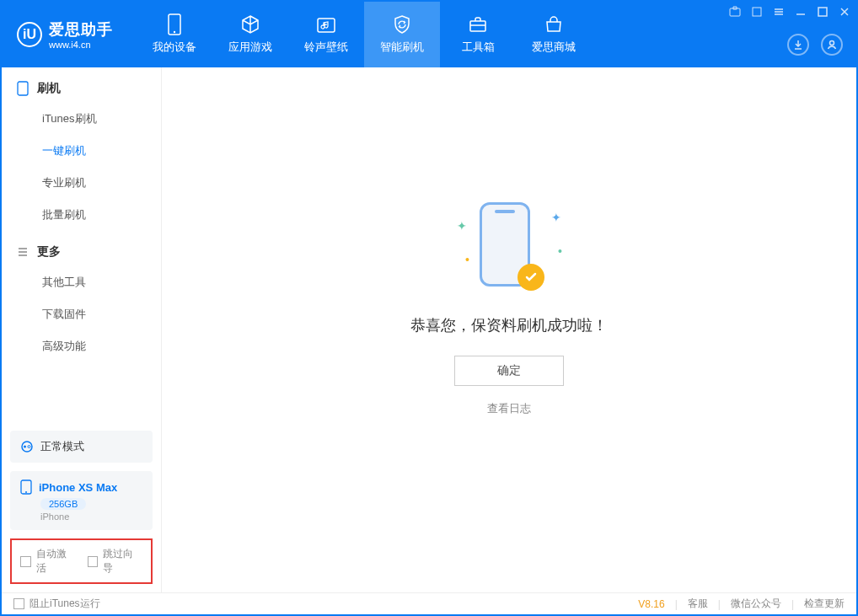  I want to click on close-icon, so click(845, 12).